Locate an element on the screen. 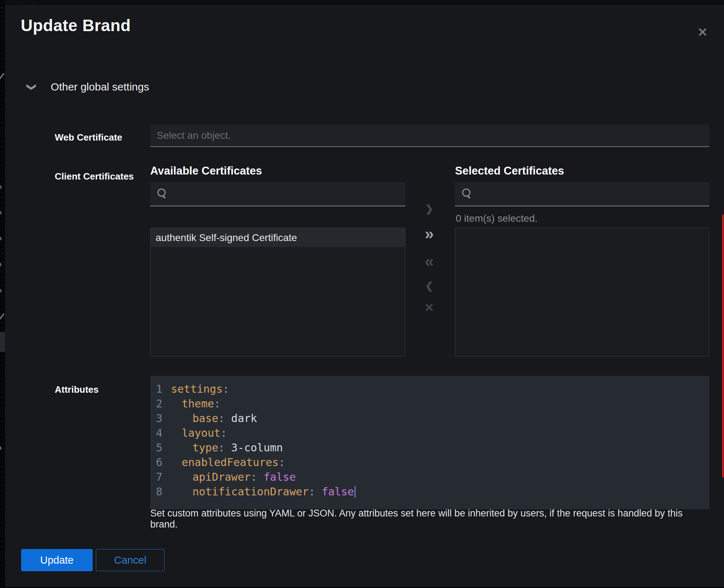 Image resolution: width=724 pixels, height=588 pixels. text-cursor is located at coordinates (355, 492).